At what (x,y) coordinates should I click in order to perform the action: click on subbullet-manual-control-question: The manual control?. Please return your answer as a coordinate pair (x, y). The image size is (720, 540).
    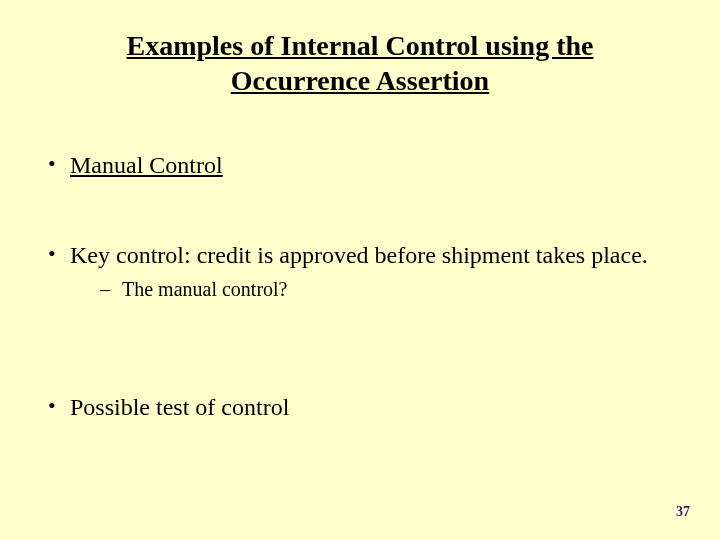
    Looking at the image, I should click on (375, 289).